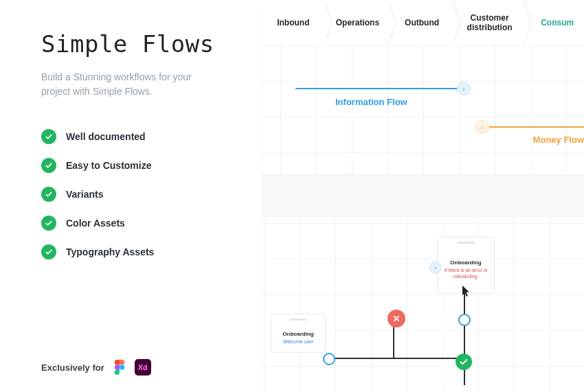  Describe the element at coordinates (73, 368) in the screenshot. I see `exclusive-label: Exclusively for` at that location.